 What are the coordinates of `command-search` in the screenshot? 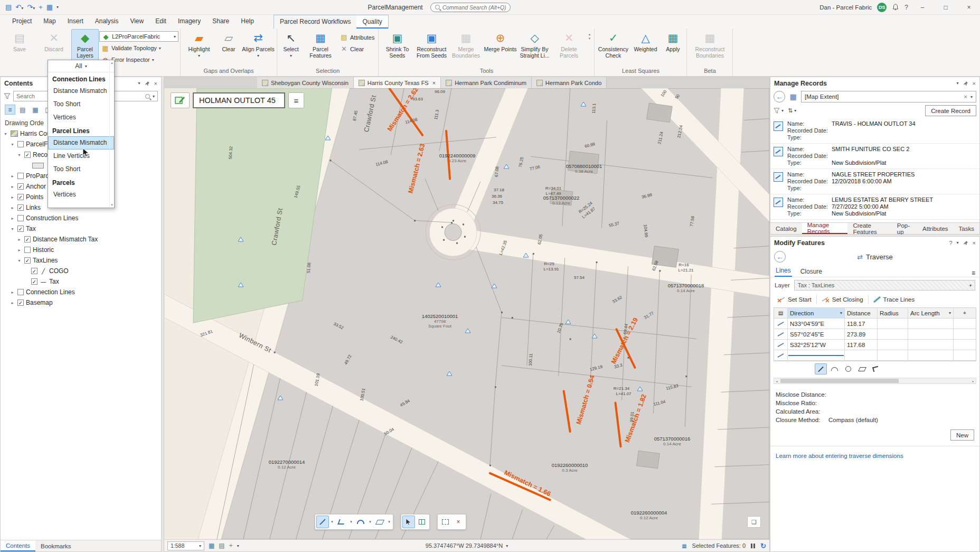 It's located at (470, 7).